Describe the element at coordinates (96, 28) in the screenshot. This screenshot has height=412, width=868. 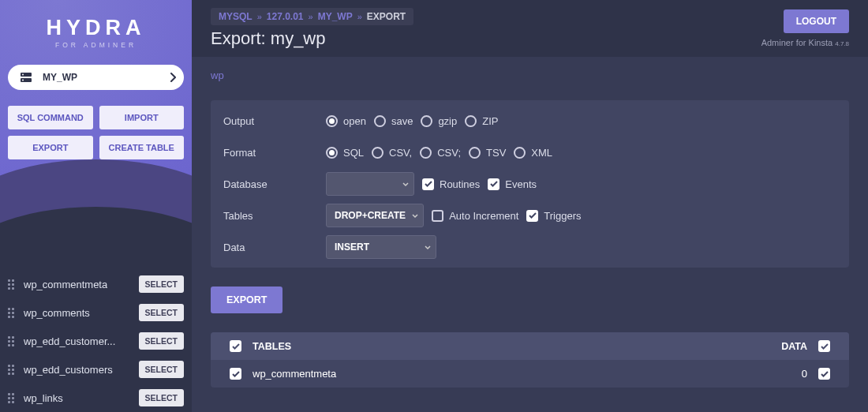
I see `logo-main: HYDRA` at that location.